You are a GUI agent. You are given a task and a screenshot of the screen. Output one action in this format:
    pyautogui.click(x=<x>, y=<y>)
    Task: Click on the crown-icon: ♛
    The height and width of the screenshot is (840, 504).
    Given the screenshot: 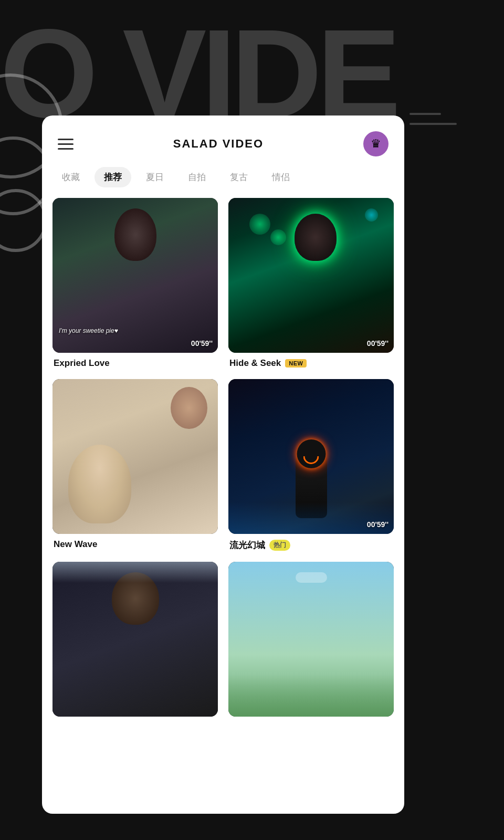 What is the action you would take?
    pyautogui.click(x=376, y=144)
    